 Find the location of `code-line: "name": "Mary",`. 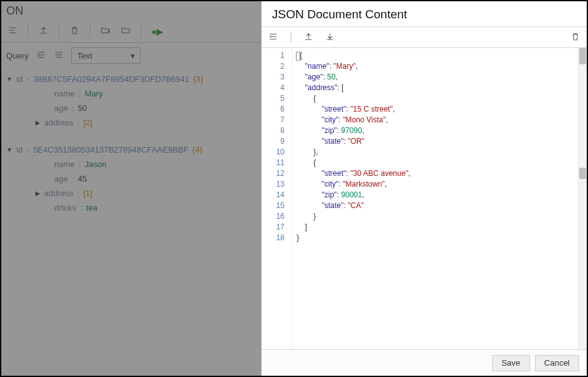

code-line: "name": "Mary", is located at coordinates (442, 67).